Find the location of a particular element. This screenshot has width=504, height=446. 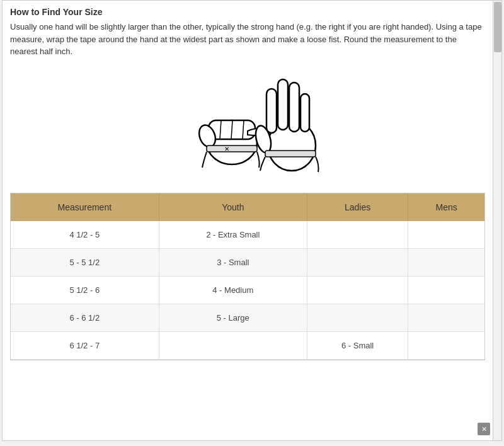

cell-measurement: 6 1/2 - 7 is located at coordinates (84, 345).